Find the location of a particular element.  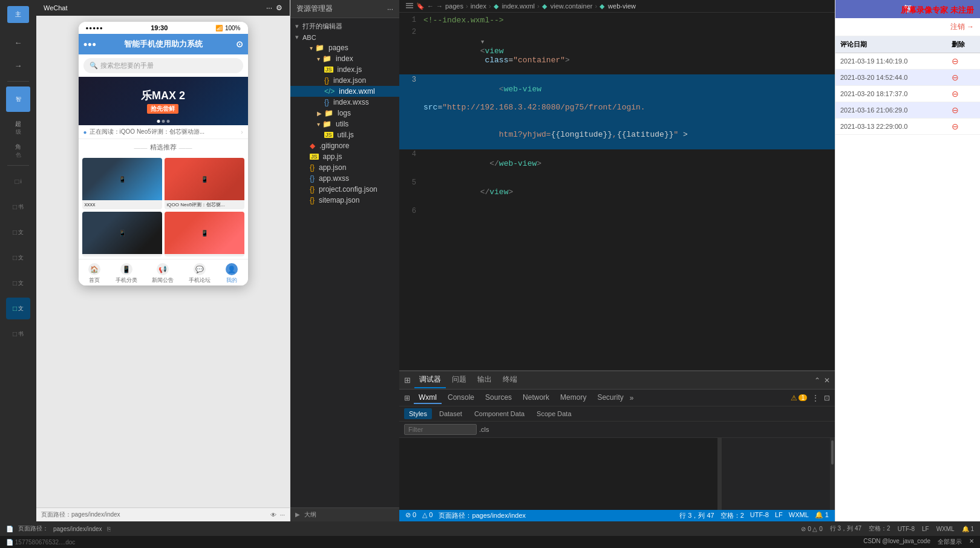

forward-icon: → is located at coordinates (439, 6).